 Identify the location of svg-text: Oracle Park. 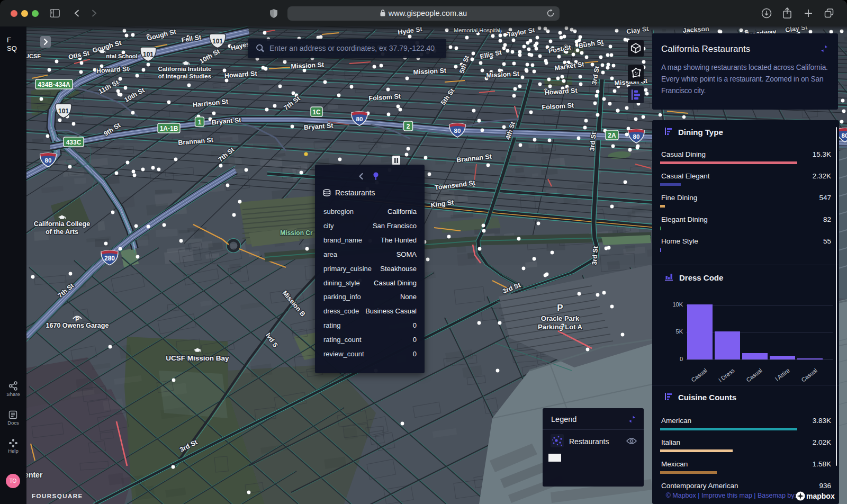
(560, 319).